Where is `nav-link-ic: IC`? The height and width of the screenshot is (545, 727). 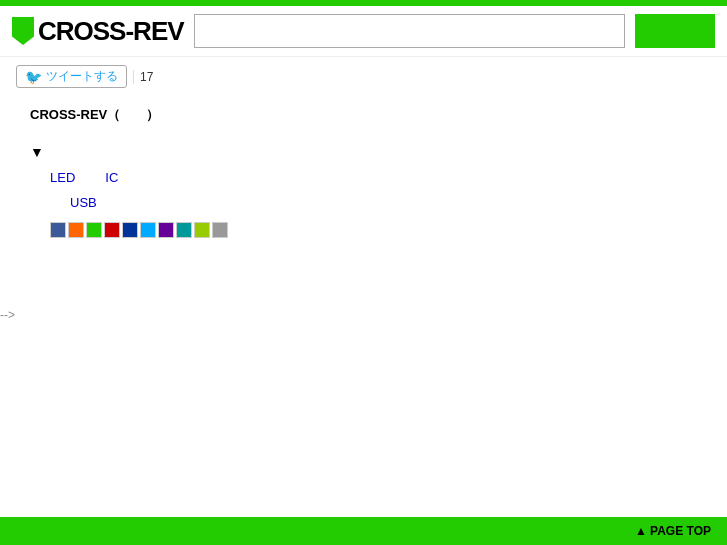 nav-link-ic: IC is located at coordinates (112, 178).